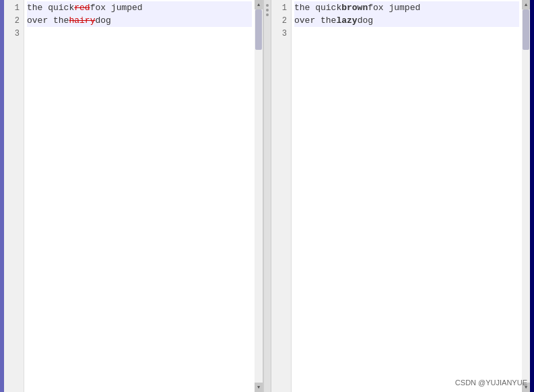 The width and height of the screenshot is (534, 392). What do you see at coordinates (315, 20) in the screenshot?
I see `right-l2-seg1: over the` at bounding box center [315, 20].